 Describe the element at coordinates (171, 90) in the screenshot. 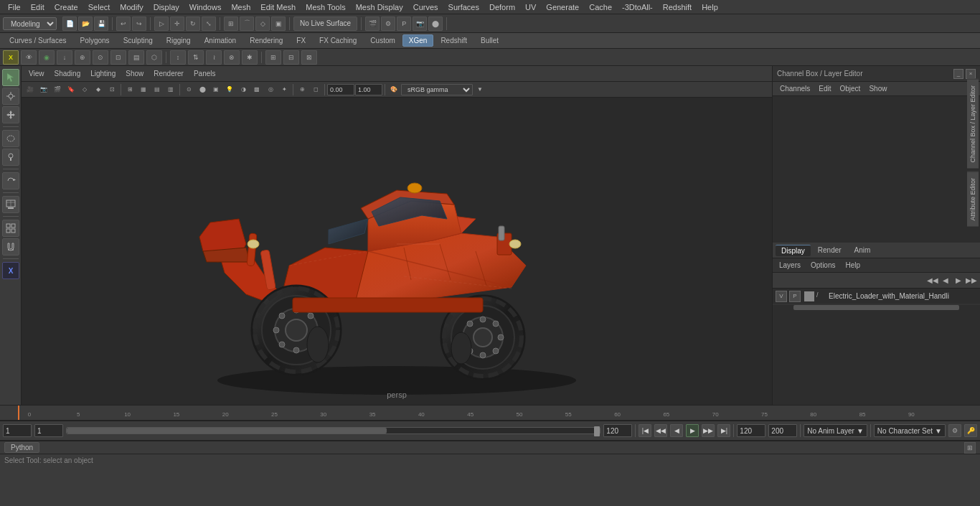

I see `vp-grid4-btn: ▥` at that location.